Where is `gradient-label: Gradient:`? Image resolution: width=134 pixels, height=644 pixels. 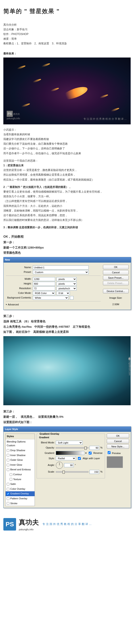 gradient-label: Gradient: is located at coordinates (47, 453).